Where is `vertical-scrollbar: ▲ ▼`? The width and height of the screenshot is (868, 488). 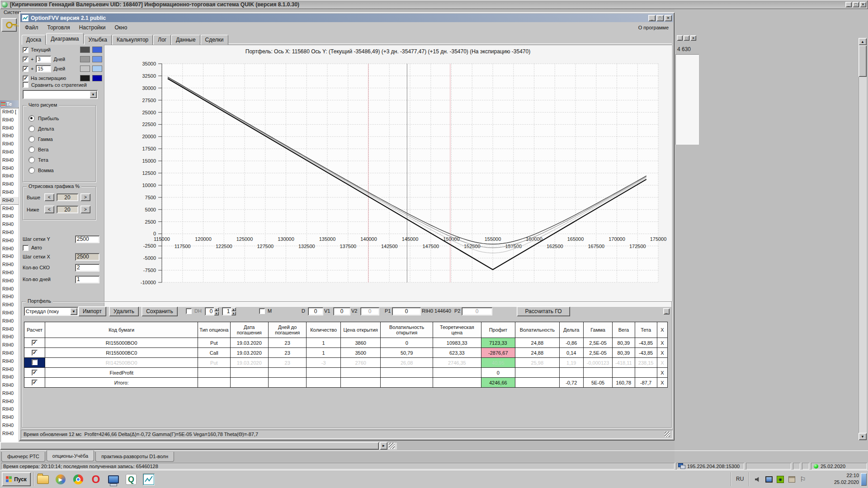 vertical-scrollbar: ▲ ▼ is located at coordinates (863, 239).